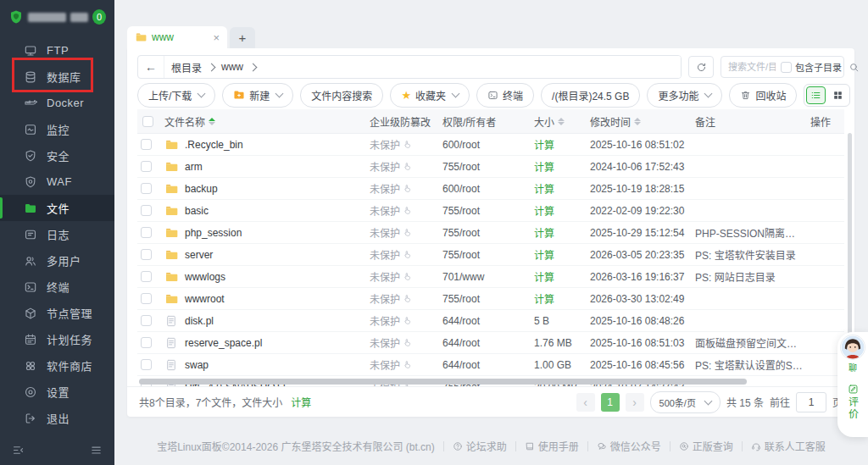 This screenshot has width=868, height=465. I want to click on sidebar-item-docker: Docker, so click(58, 103).